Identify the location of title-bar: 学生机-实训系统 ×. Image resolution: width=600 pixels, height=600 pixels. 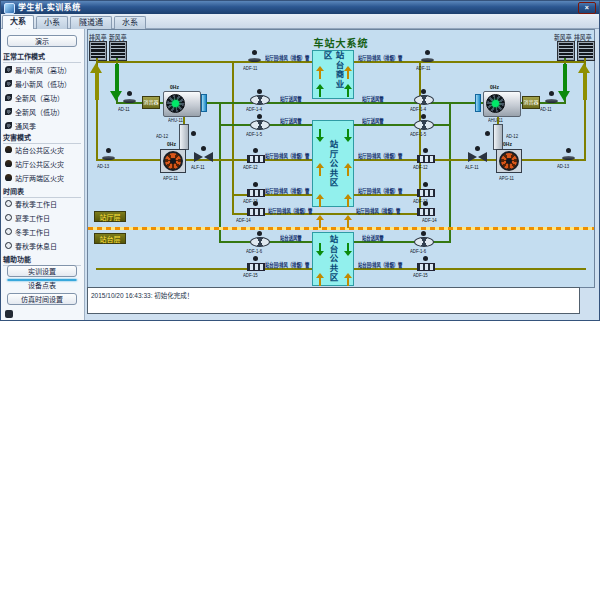
(300, 8).